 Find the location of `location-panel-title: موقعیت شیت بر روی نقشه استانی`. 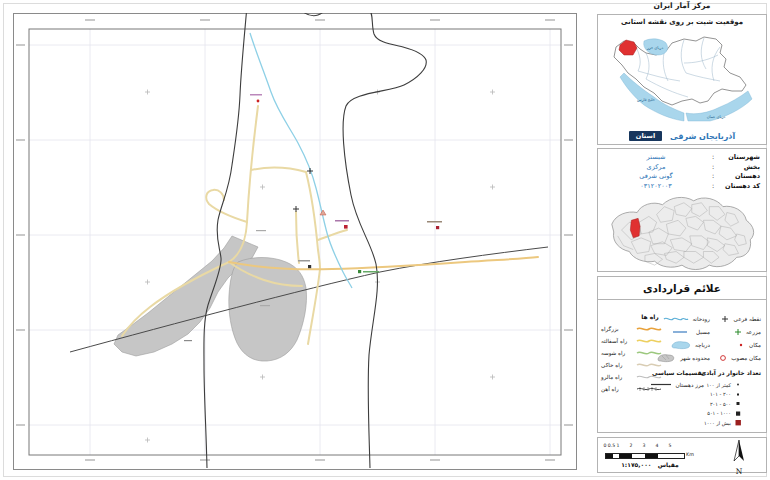

location-panel-title: موقعیت شیت بر روی نقشه استانی is located at coordinates (682, 22).